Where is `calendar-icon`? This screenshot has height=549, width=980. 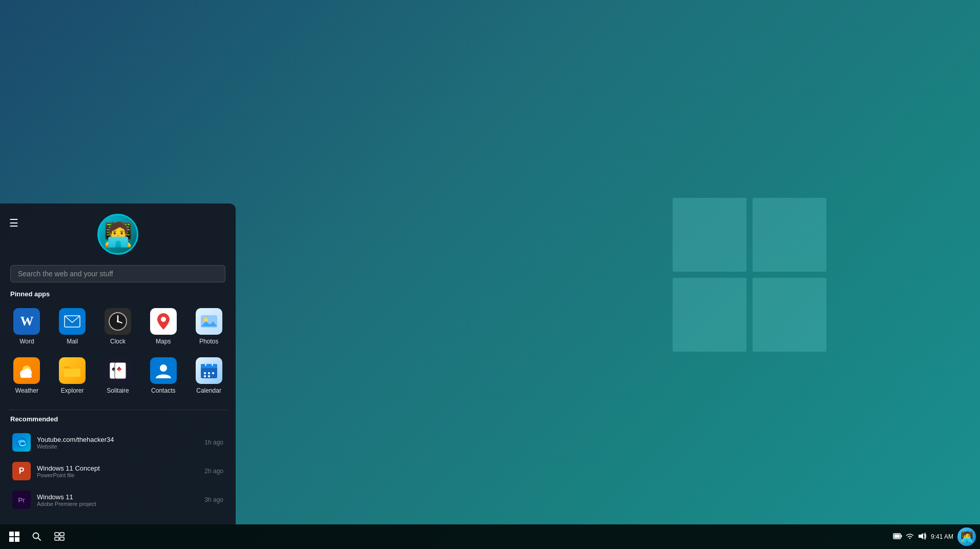
calendar-icon is located at coordinates (209, 371).